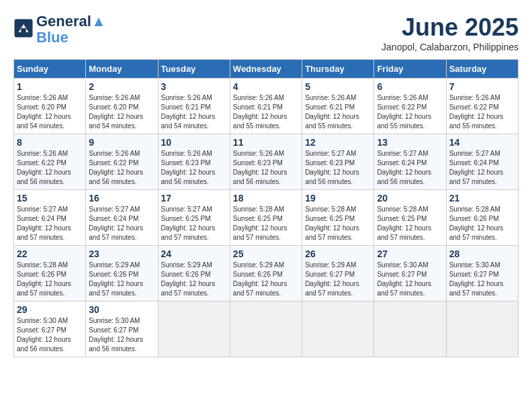 The width and height of the screenshot is (532, 411). What do you see at coordinates (482, 274) in the screenshot?
I see `table-row: 28 Sunrise: 5:30 AMSunset: 6:27 PMDaylig…` at bounding box center [482, 274].